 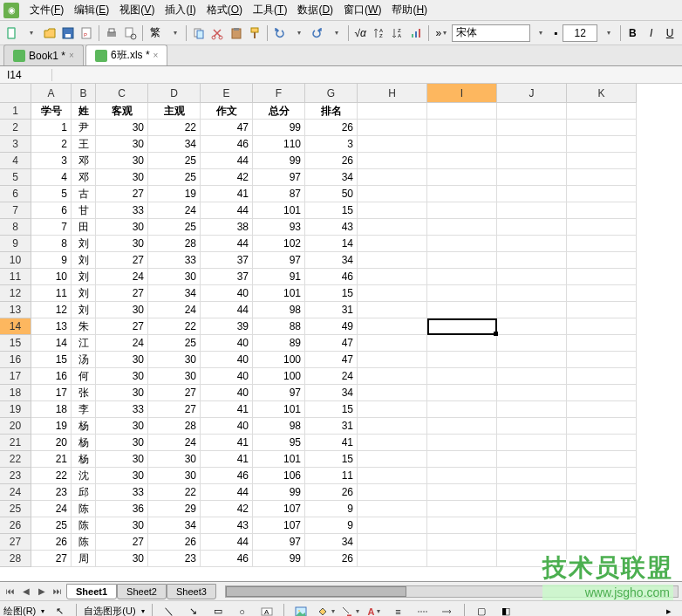 What do you see at coordinates (10, 592) in the screenshot?
I see `first-sheet-button: ⏮` at bounding box center [10, 592].